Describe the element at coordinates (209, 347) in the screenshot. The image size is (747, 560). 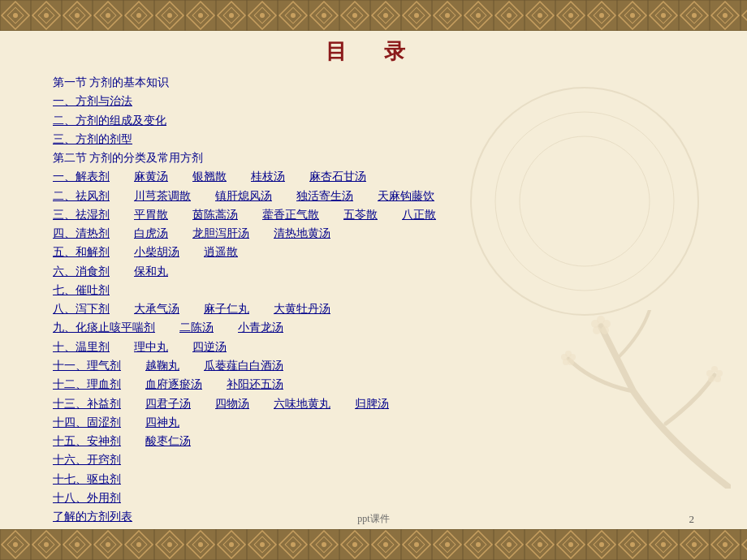
I see `toc-item-9-1: 四逆汤` at that location.